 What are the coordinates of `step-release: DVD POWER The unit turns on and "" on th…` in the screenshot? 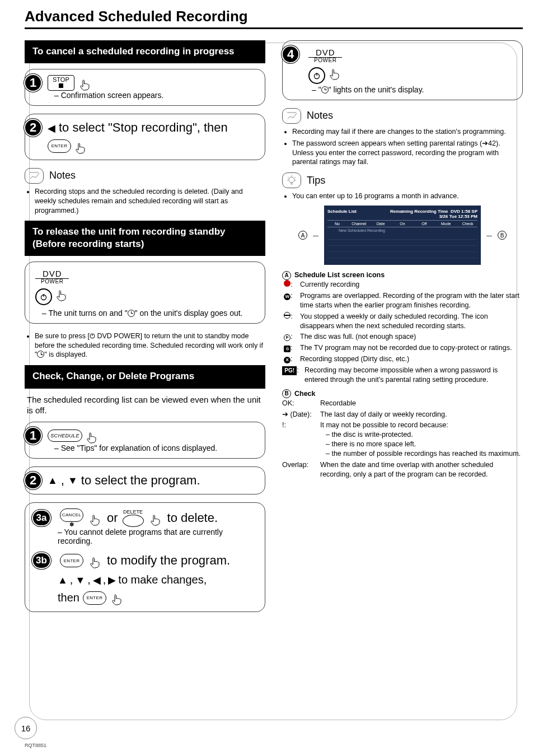 It's located at (145, 292).